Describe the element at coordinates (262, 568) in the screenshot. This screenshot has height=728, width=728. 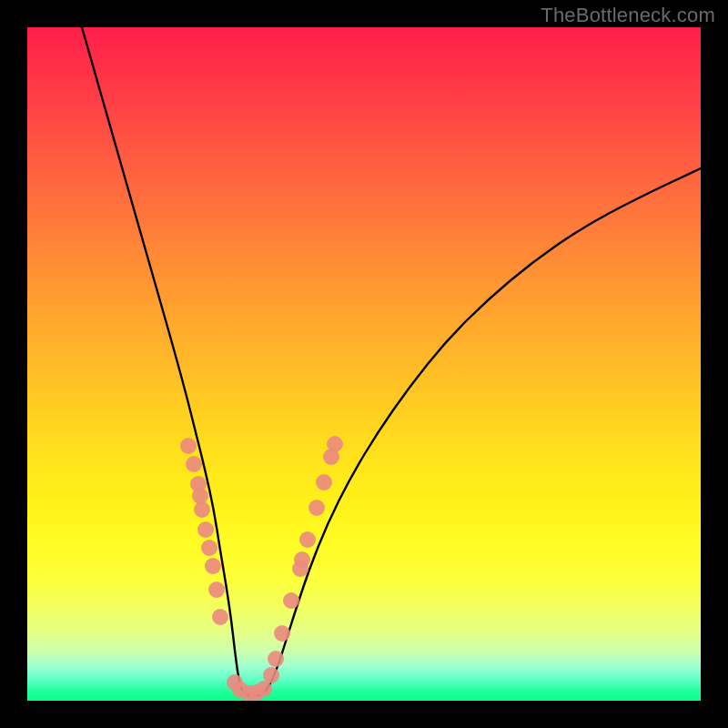
I see `scatter-dots` at that location.